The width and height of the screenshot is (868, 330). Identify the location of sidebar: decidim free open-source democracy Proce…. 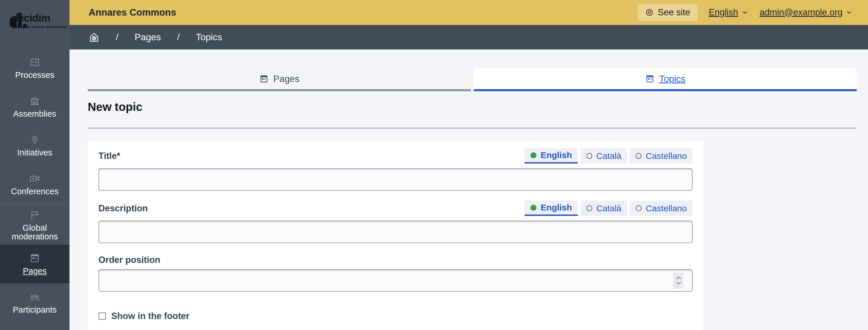
(35, 165).